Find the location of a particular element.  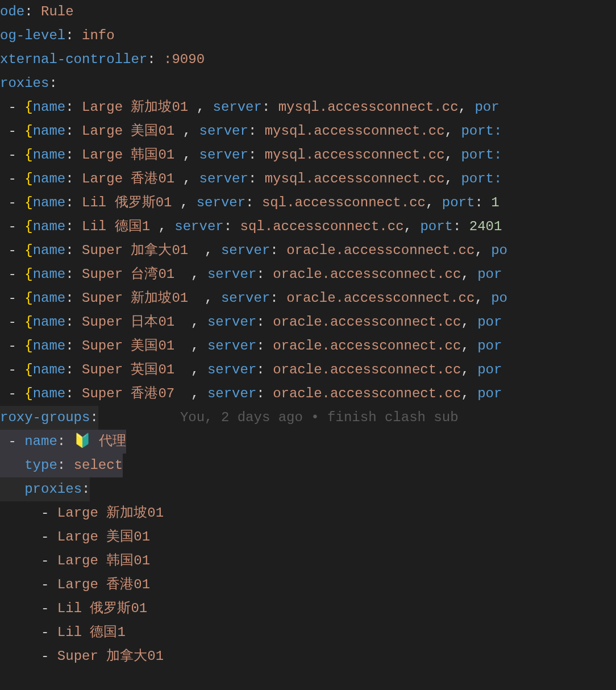

code-line: - {name: Super 新加坡01 , server: oracle.ac… is located at coordinates (308, 298).